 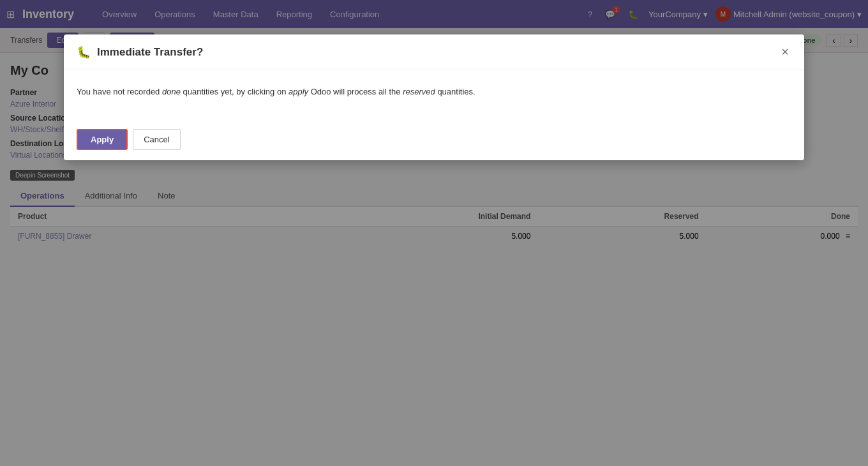 What do you see at coordinates (171, 92) in the screenshot?
I see `modal-done-text: done` at bounding box center [171, 92].